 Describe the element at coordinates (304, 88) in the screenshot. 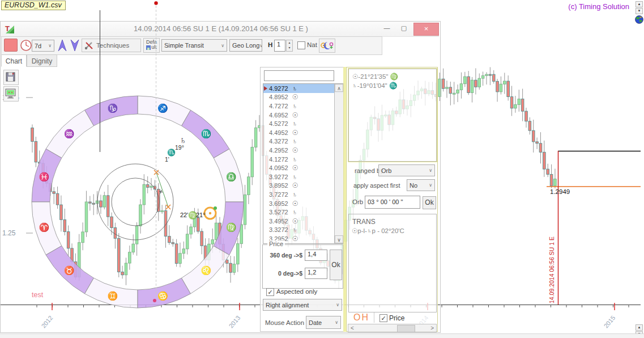

I see `price-list-row: 4.9272♄` at that location.